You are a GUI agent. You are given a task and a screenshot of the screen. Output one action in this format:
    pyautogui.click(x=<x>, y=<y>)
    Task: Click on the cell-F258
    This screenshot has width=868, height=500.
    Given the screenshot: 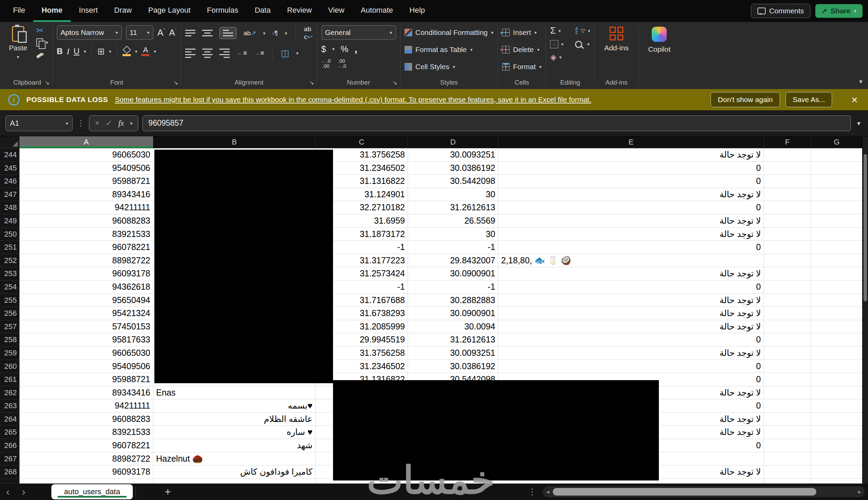 What is the action you would take?
    pyautogui.click(x=787, y=340)
    